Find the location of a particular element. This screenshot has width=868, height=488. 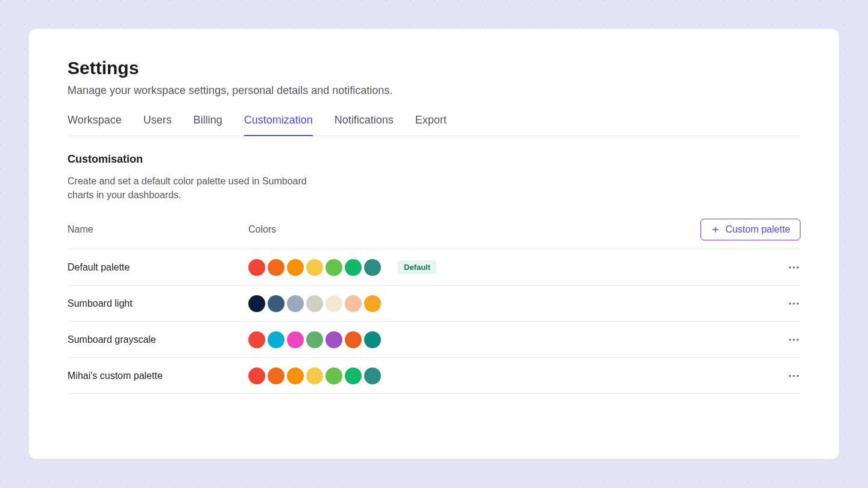

tab-workspace: Workspace is located at coordinates (95, 125).